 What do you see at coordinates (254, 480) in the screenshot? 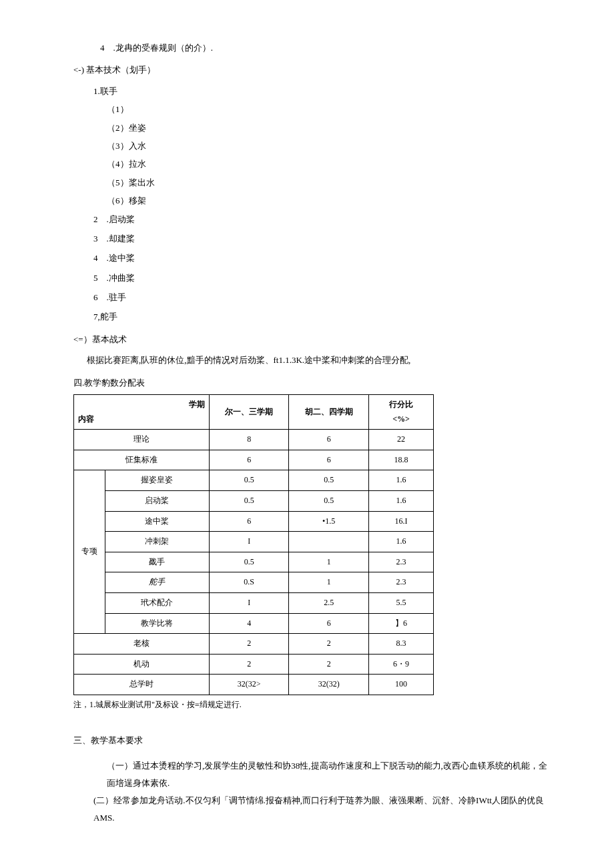
I see `table-row: 专项 握姿皇姿 0.5 0.5 1.6` at bounding box center [254, 480].